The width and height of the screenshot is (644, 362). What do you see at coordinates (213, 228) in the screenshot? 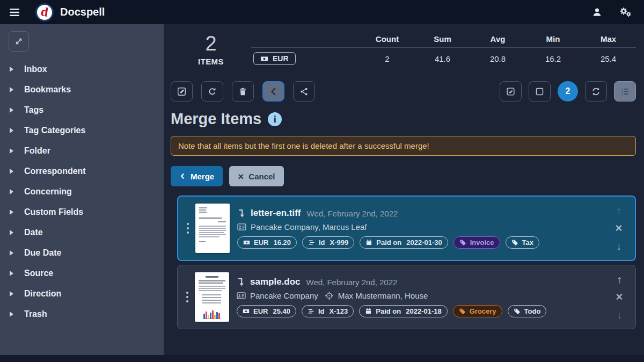
I see `document-thumbnail` at bounding box center [213, 228].